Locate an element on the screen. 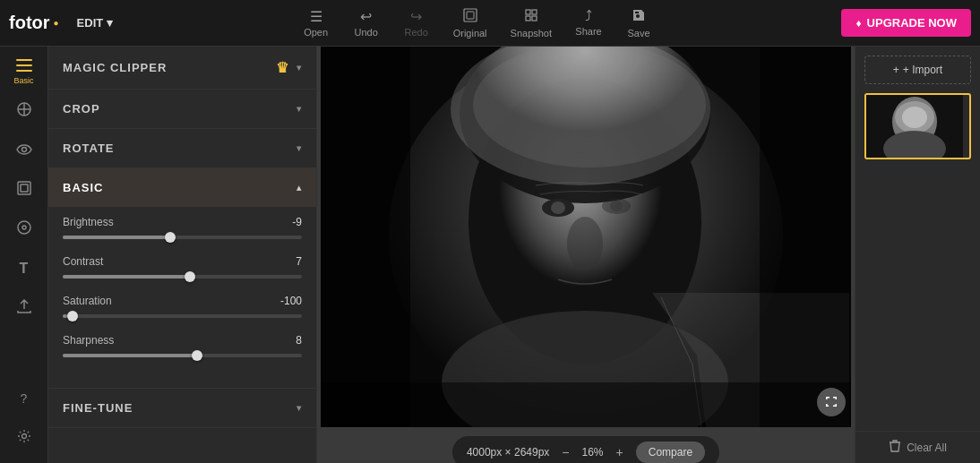 This screenshot has height=463, width=980. plus-icon: + is located at coordinates (896, 70).